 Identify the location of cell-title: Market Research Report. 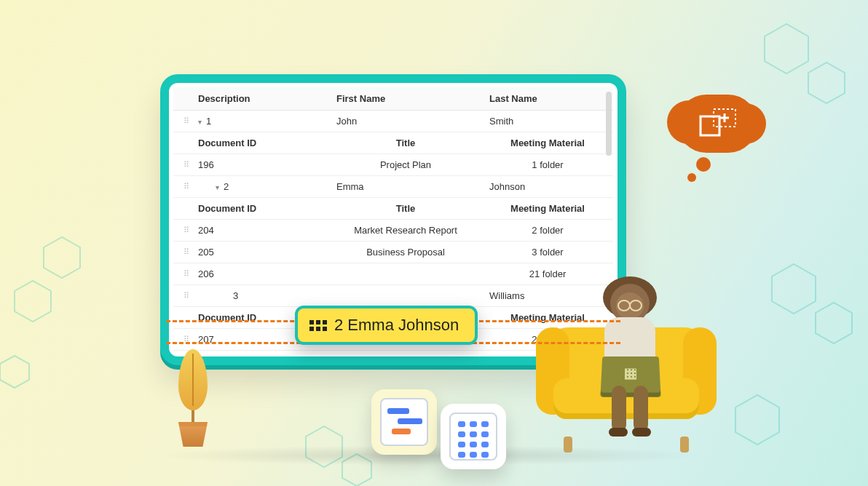
(406, 231).